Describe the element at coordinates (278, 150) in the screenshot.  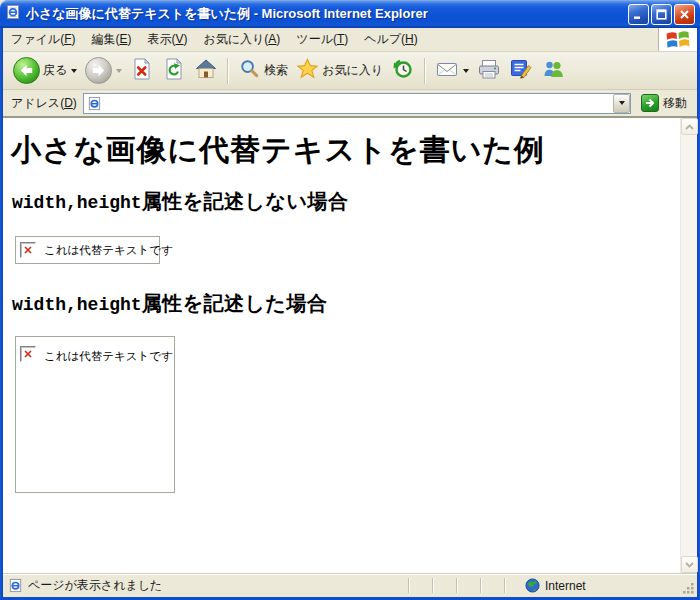
I see `page-title: 小さな画像に代替テキストを書いた例` at that location.